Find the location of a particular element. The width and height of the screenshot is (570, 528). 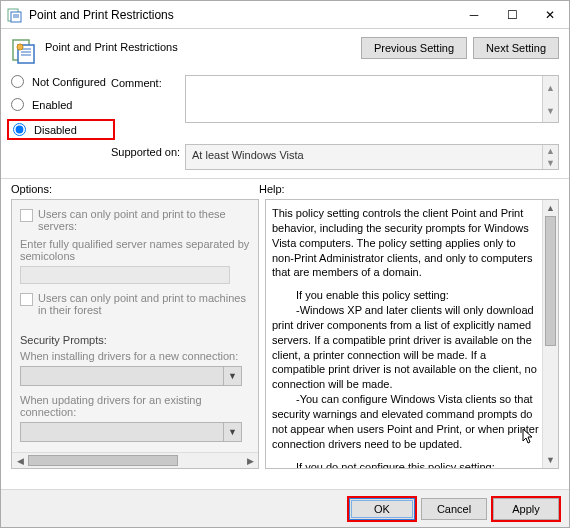

help-vertical-scrollbar: ▲ ▼ is located at coordinates (550, 334).